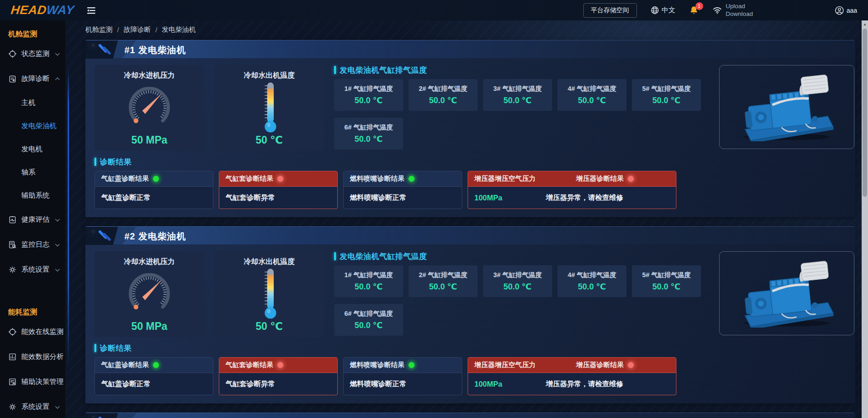 This screenshot has height=418, width=868. What do you see at coordinates (33, 34) in the screenshot?
I see `sidebar-section-header: 机舱监测` at bounding box center [33, 34].